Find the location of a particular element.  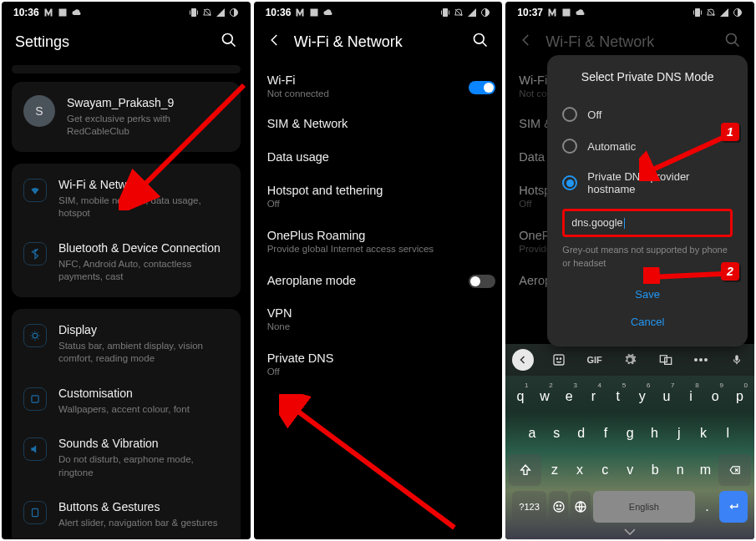

kb-back-icon is located at coordinates (523, 360).